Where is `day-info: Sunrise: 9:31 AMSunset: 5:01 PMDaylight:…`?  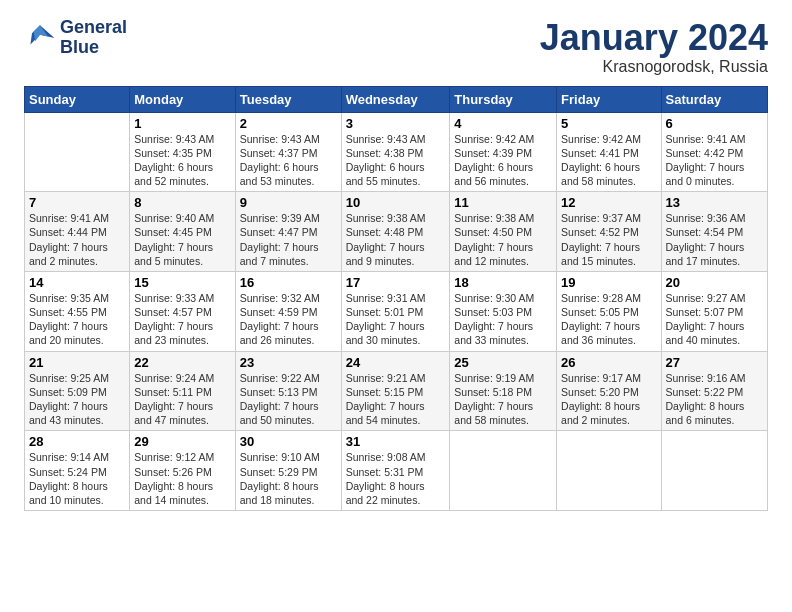
day-info: Sunrise: 9:31 AMSunset: 5:01 PMDaylight:… is located at coordinates (396, 320).